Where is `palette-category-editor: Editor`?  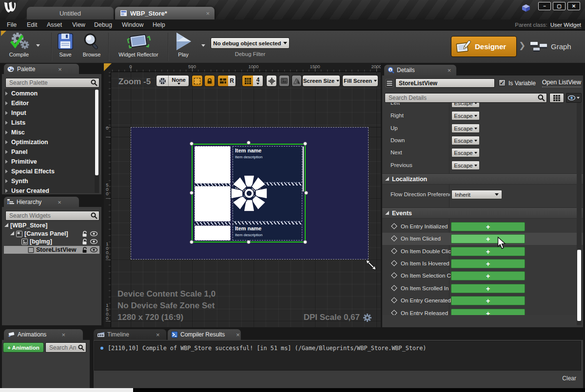 palette-category-editor: Editor is located at coordinates (52, 103).